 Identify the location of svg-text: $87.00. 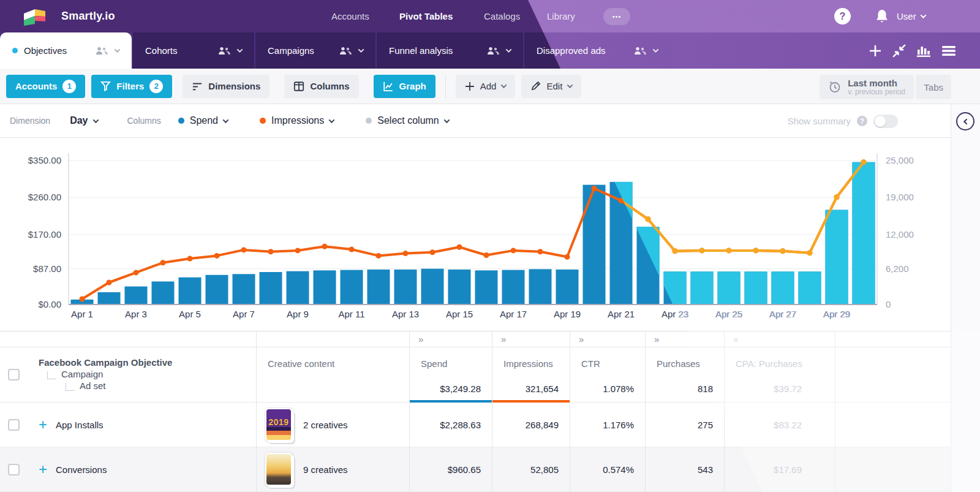
(47, 268).